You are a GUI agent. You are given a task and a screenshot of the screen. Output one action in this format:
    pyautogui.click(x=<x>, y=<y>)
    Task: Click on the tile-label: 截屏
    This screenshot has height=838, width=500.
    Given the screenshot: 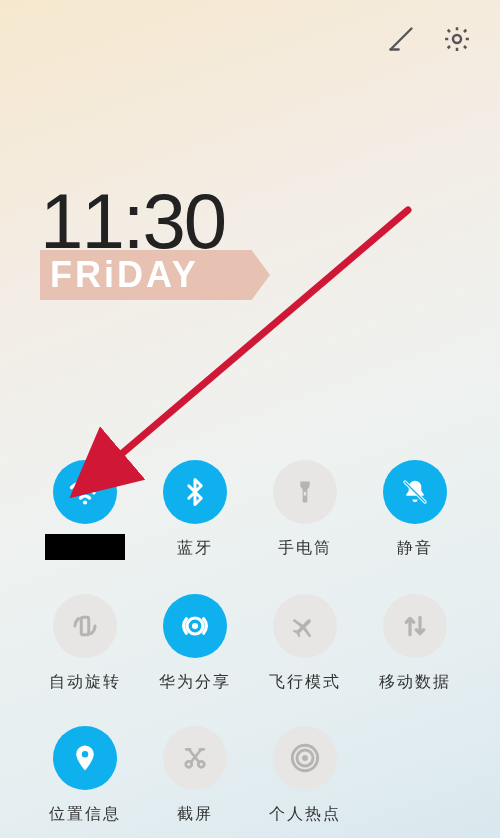 What is the action you would take?
    pyautogui.click(x=195, y=814)
    